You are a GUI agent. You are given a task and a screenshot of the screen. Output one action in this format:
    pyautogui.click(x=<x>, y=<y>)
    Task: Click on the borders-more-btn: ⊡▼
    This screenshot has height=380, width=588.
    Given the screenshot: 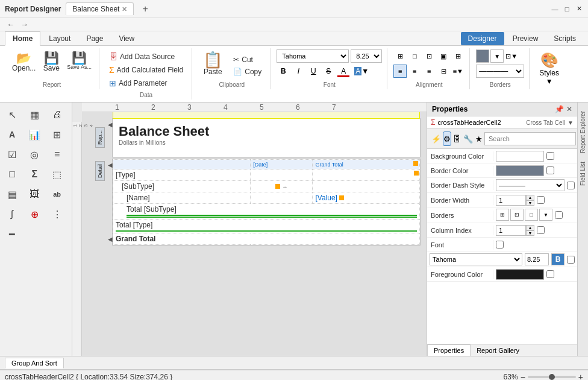 What is the action you would take?
    pyautogui.click(x=511, y=56)
    